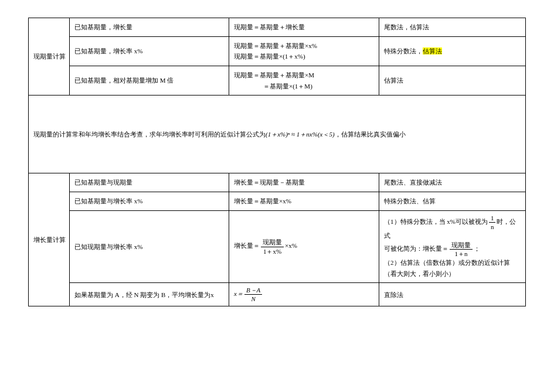 Image resolution: width=554 pixels, height=392 pixels. I want to click on method-cell: 直除法, so click(453, 295).